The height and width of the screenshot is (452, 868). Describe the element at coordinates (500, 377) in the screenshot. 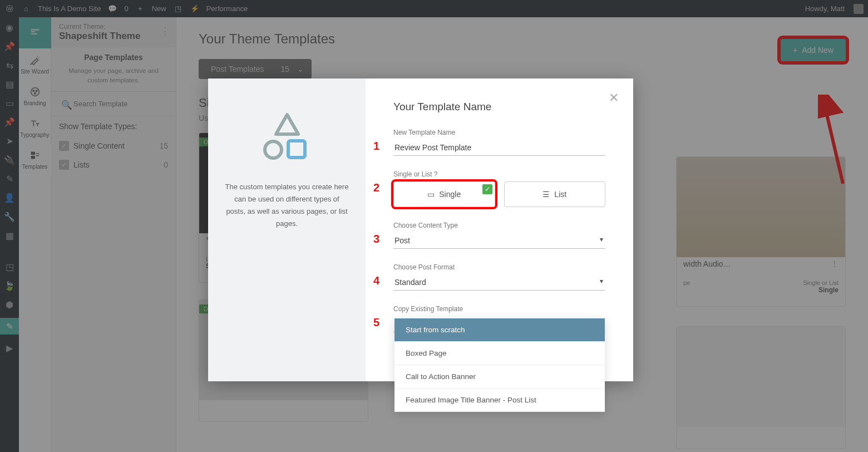

I see `dropdown-option: Call to Action Banner` at that location.